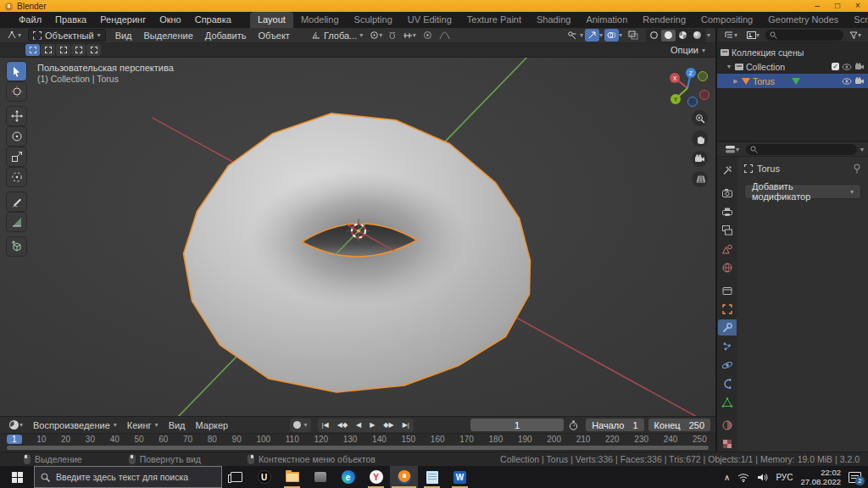 This screenshot has width=868, height=488. I want to click on mode-selector: Объектный ▾, so click(67, 36).